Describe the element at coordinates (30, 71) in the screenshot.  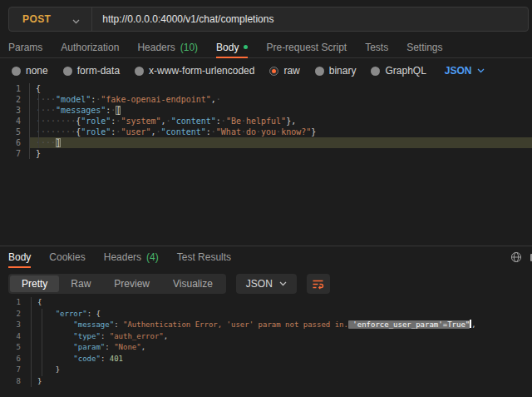
I see `radio-none: none` at that location.